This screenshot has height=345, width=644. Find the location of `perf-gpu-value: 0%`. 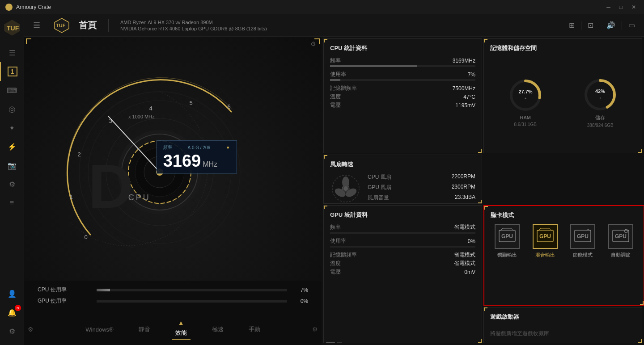

perf-gpu-value: 0% is located at coordinates (301, 301).